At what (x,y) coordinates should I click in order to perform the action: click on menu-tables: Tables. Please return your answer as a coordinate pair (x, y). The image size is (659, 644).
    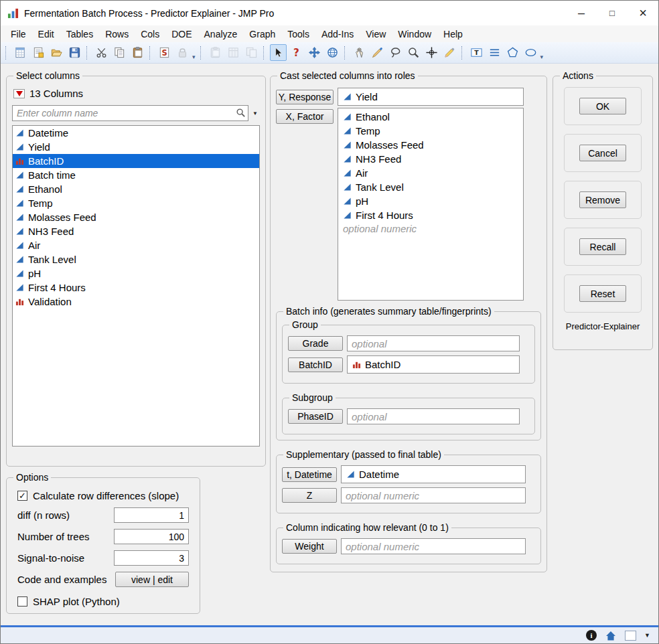
    Looking at the image, I should click on (80, 33).